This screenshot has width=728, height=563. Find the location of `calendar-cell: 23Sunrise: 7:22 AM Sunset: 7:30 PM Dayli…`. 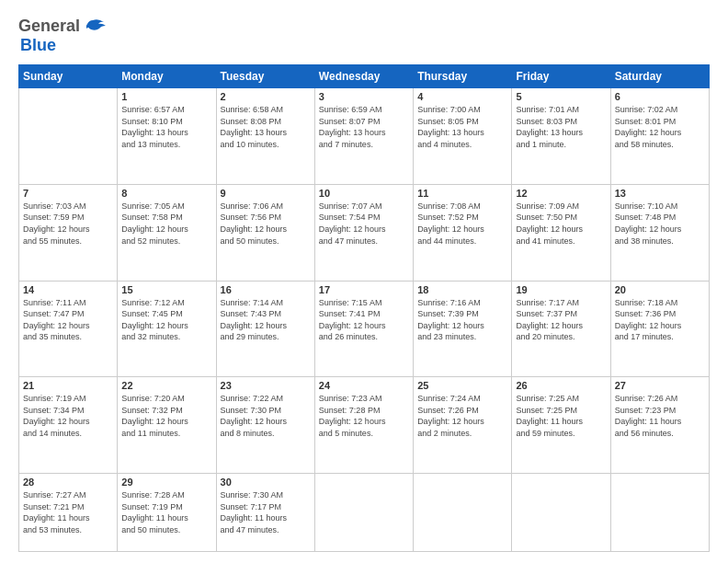

calendar-cell: 23Sunrise: 7:22 AM Sunset: 7:30 PM Dayli… is located at coordinates (265, 425).